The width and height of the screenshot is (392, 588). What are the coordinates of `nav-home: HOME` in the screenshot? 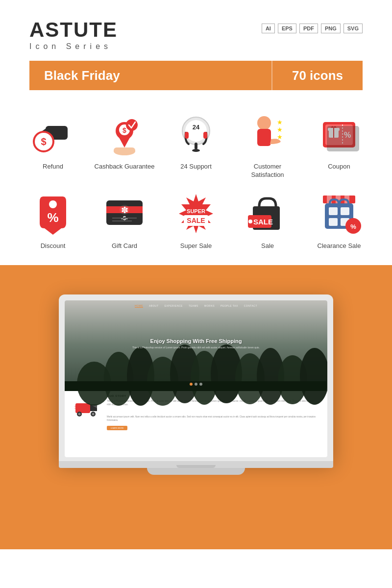 It's located at (139, 306).